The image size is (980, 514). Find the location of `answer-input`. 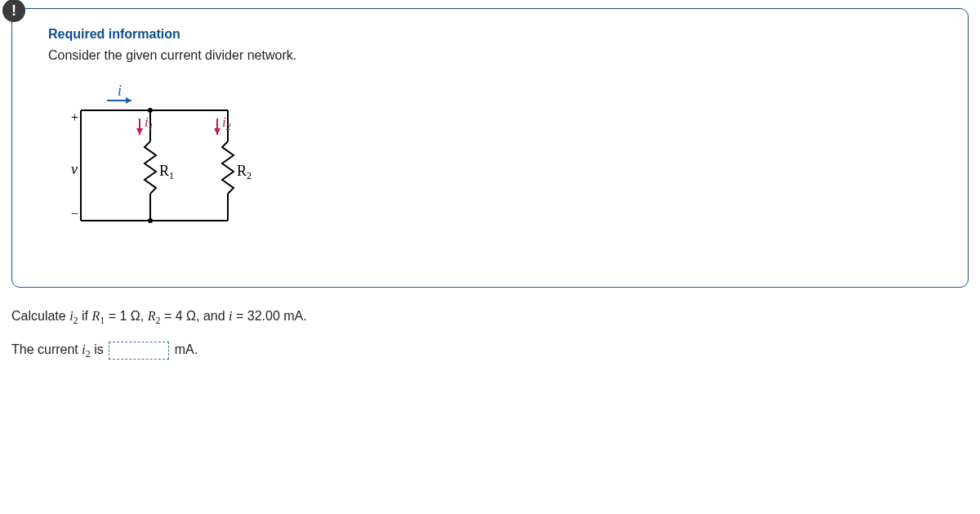

answer-input is located at coordinates (139, 351).